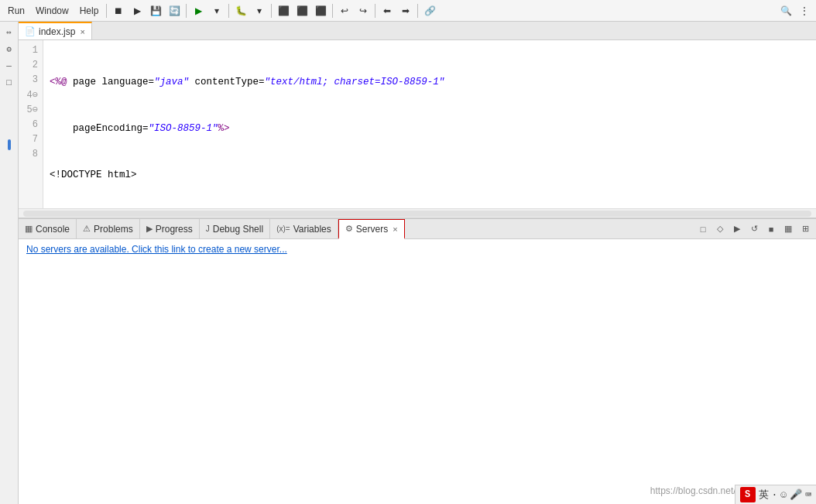 The height and width of the screenshot is (504, 816). Describe the element at coordinates (703, 229) in the screenshot. I see `panel-minimize: □` at that location.